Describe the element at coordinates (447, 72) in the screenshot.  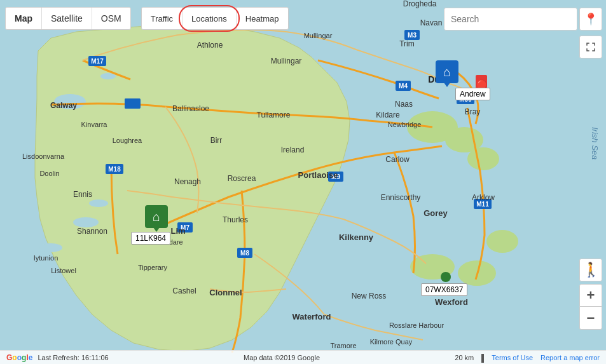
I see `marker-dublin-home: ⌂` at that location.